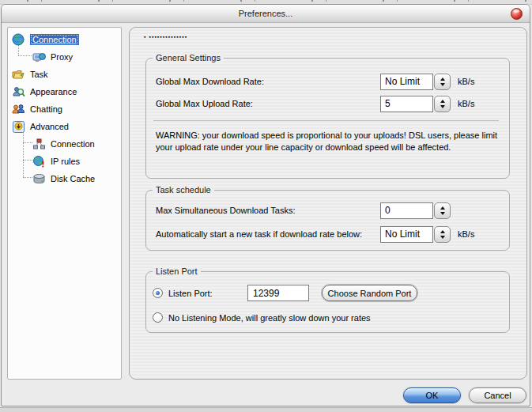 The image size is (532, 412). What do you see at coordinates (210, 81) in the screenshot?
I see `download-rate-label: Global Max Download Rate:` at bounding box center [210, 81].